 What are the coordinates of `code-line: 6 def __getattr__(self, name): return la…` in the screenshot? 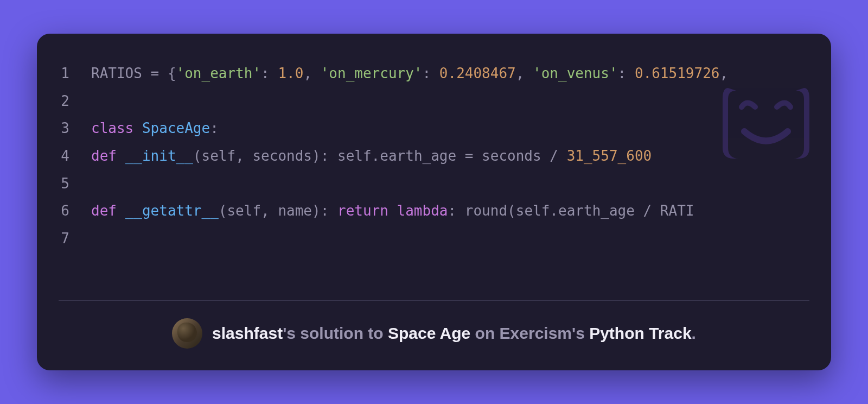 It's located at (434, 211).